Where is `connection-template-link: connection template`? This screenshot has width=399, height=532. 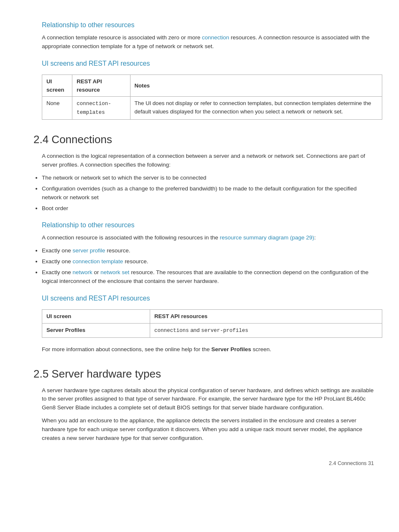
connection-template-link: connection template is located at coordinates (98, 261).